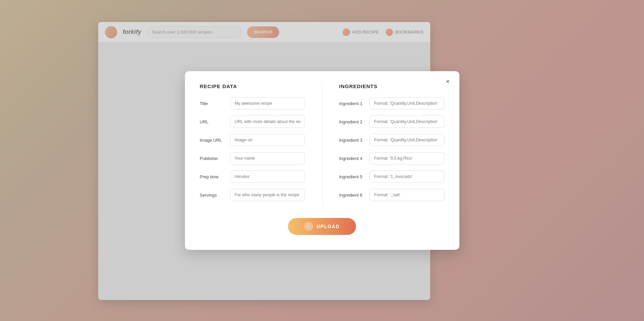 This screenshot has height=321, width=644. I want to click on ingredient-6-input, so click(407, 195).